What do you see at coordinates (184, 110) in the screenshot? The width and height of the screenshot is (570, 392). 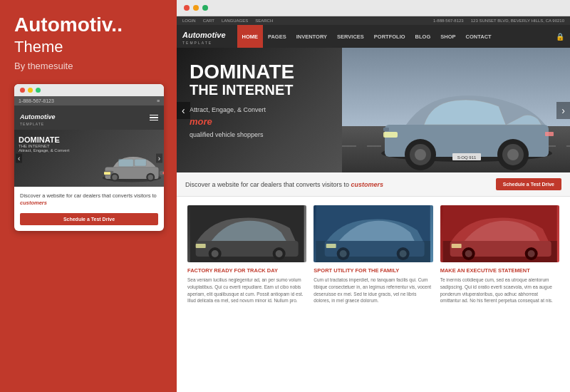 I see `hero-arrow-left: ‹` at bounding box center [184, 110].